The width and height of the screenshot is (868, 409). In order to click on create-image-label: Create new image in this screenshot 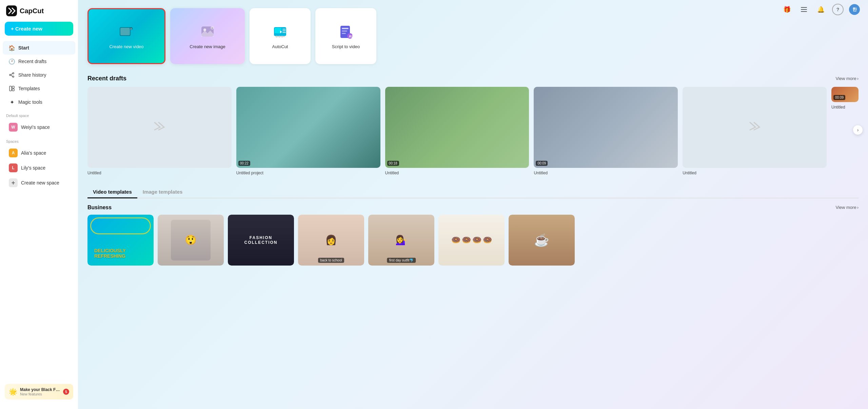, I will do `click(208, 47)`.